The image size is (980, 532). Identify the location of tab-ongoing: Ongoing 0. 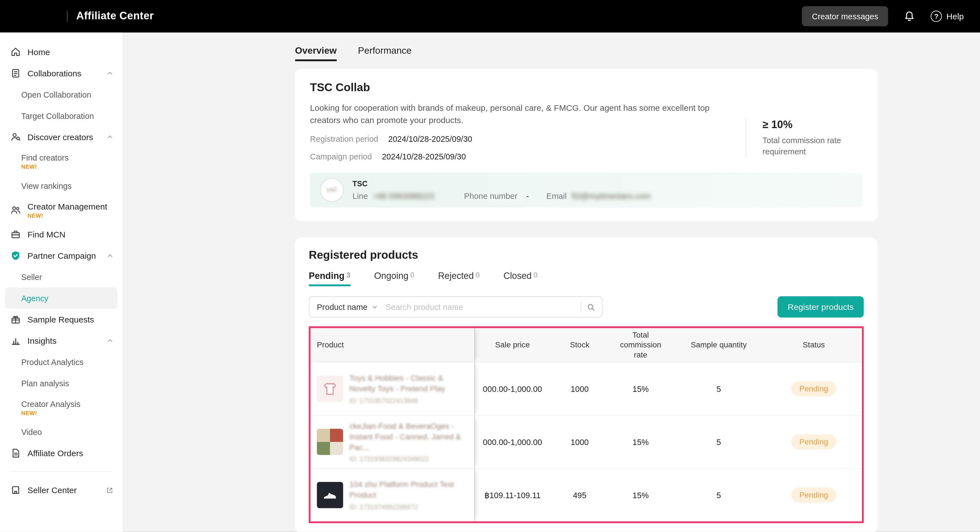
(395, 279).